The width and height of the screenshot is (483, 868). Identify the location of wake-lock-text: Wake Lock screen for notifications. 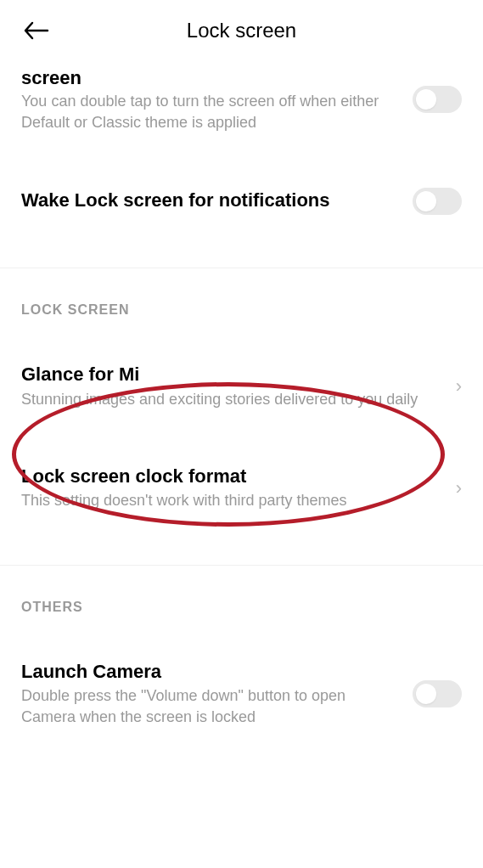
(217, 202).